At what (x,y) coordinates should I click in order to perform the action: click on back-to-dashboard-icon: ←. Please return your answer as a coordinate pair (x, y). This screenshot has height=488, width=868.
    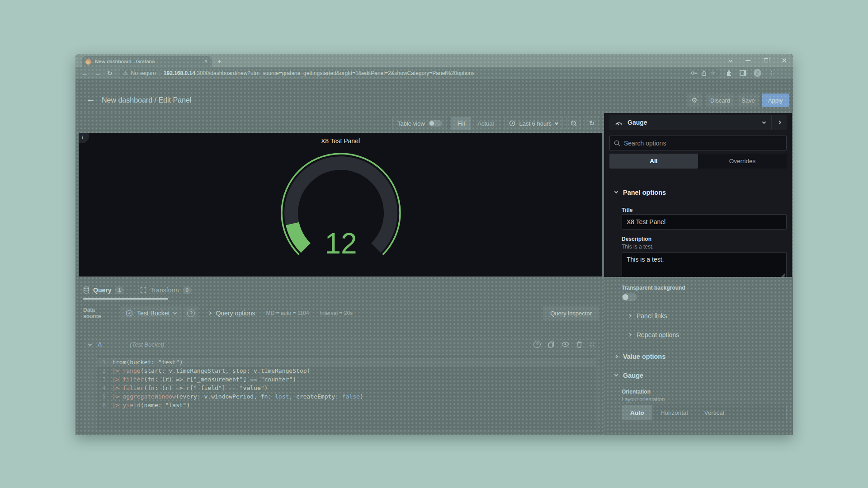
    Looking at the image, I should click on (90, 99).